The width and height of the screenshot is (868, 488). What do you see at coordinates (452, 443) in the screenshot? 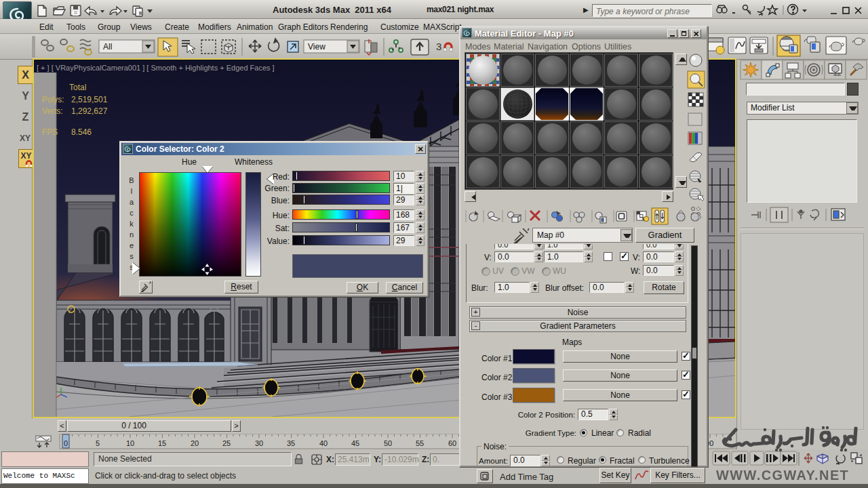
I see `svg-text: 60` at bounding box center [452, 443].